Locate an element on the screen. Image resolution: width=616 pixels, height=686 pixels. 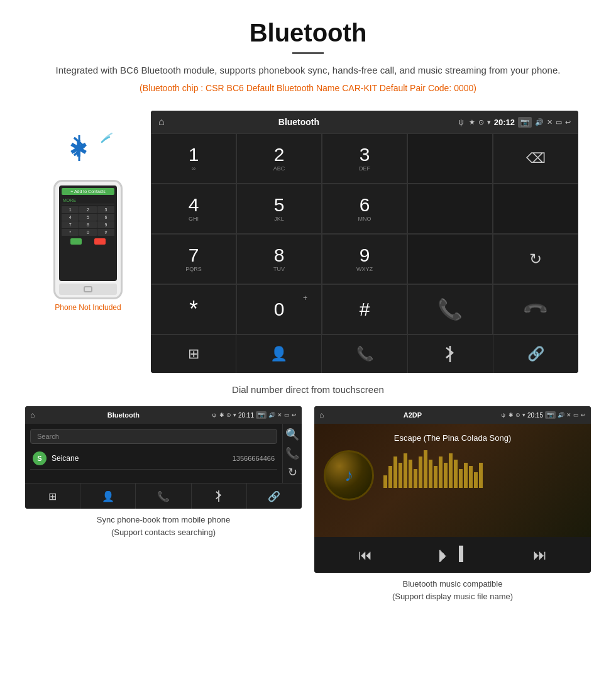
dial-key-2: 2 ABC is located at coordinates (279, 158).